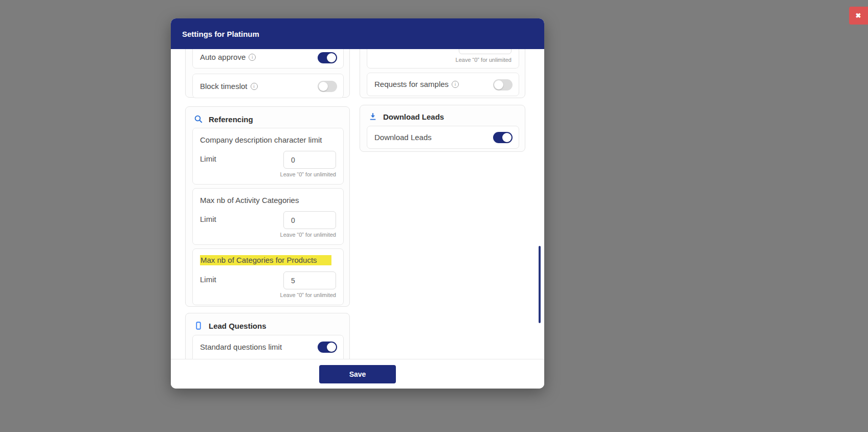 The height and width of the screenshot is (432, 868). Describe the element at coordinates (858, 15) in the screenshot. I see `close-button: ✖` at that location.